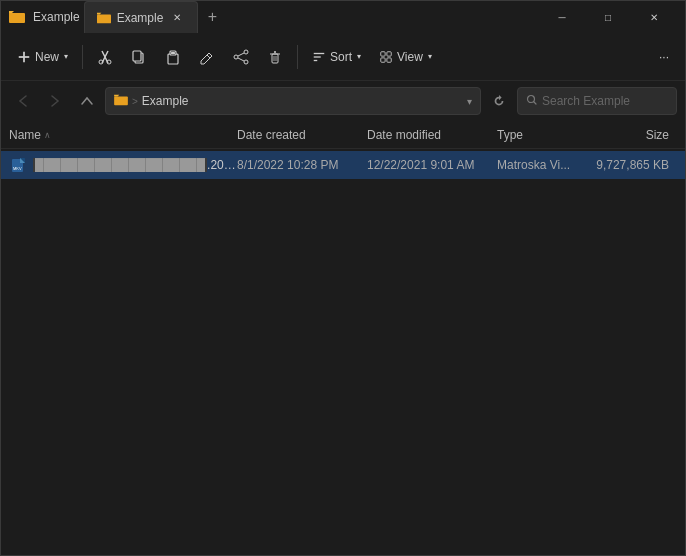 The height and width of the screenshot is (556, 686). I want to click on copy-button, so click(139, 57).